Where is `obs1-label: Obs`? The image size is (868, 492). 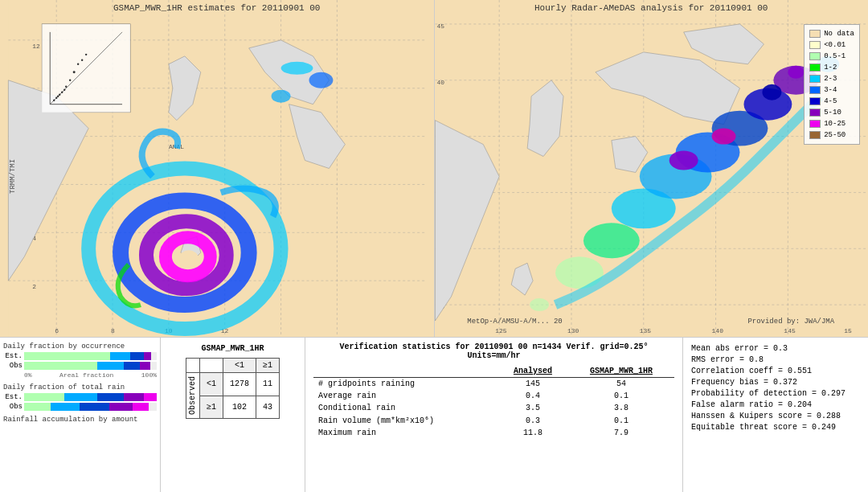 obs1-label: Obs is located at coordinates (13, 366).